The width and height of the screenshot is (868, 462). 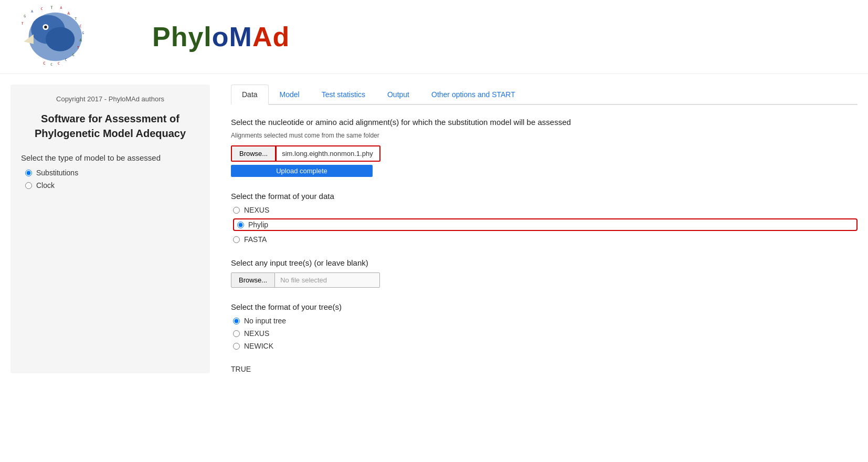 I want to click on alignment-section: Select the nucleotide or amino acid alig…, so click(x=544, y=147).